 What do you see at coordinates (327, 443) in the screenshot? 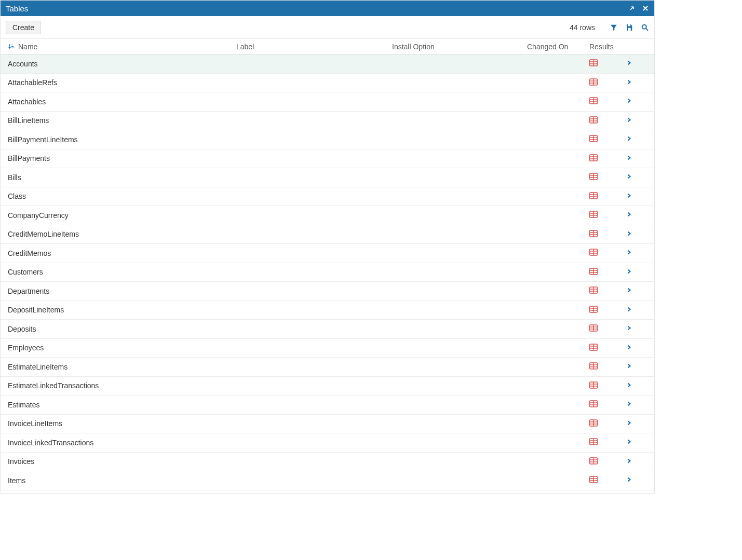
I see `table-row: InvoiceLinkedTransactions` at bounding box center [327, 443].